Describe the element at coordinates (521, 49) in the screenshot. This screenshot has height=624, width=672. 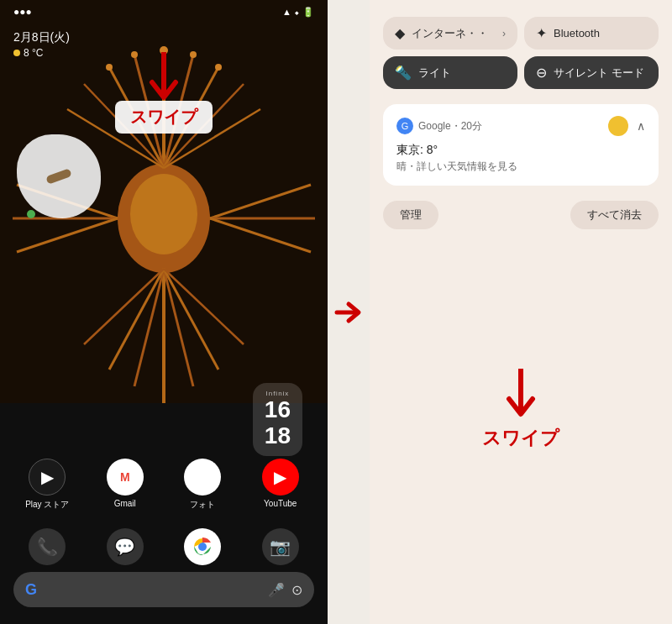
I see `quick-settings: ◆ インターネ・・ › ✦ Bluetooth 🔦 ライト ⊖ サイレント モー…` at that location.